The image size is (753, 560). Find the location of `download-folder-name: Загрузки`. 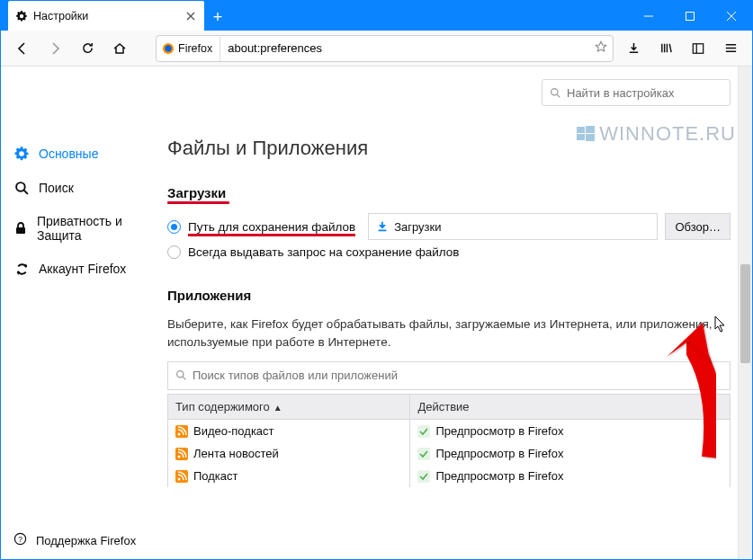

download-folder-name: Загрузки is located at coordinates (417, 227).